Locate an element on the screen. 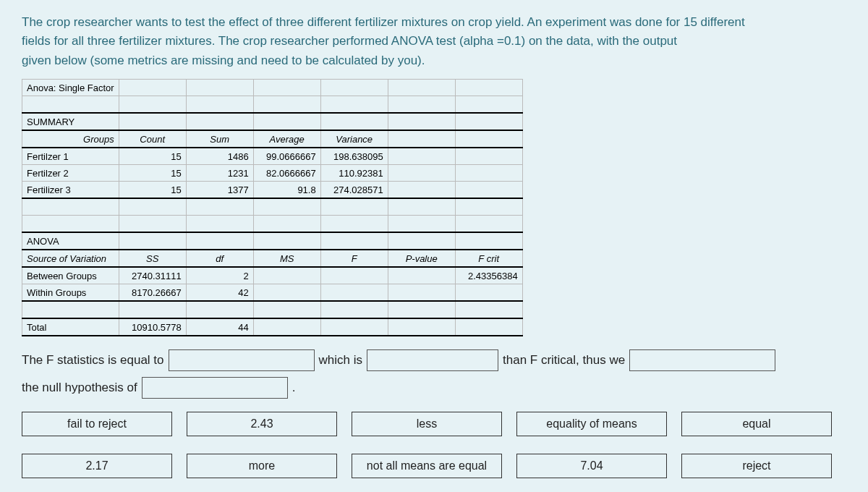 The image size is (868, 492). hdr-sov: Source of Variation is located at coordinates (71, 258).